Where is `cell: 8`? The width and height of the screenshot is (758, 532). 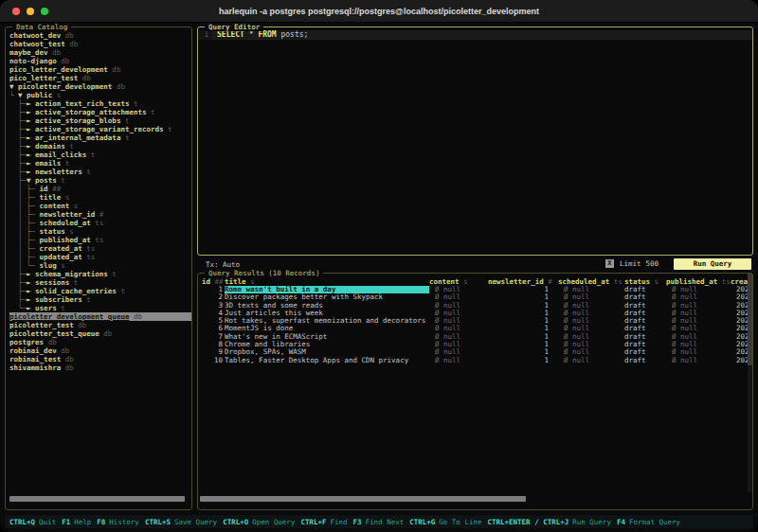
cell: 8 is located at coordinates (213, 345).